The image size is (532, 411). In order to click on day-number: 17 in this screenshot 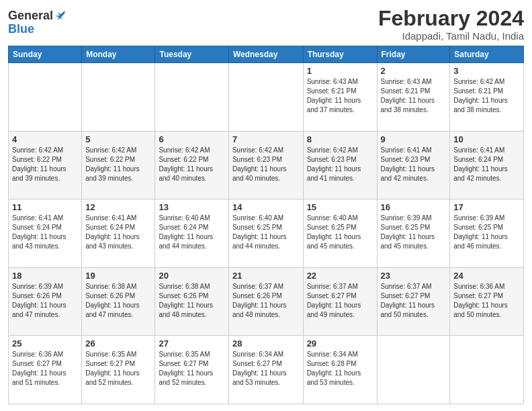, I will do `click(486, 207)`.